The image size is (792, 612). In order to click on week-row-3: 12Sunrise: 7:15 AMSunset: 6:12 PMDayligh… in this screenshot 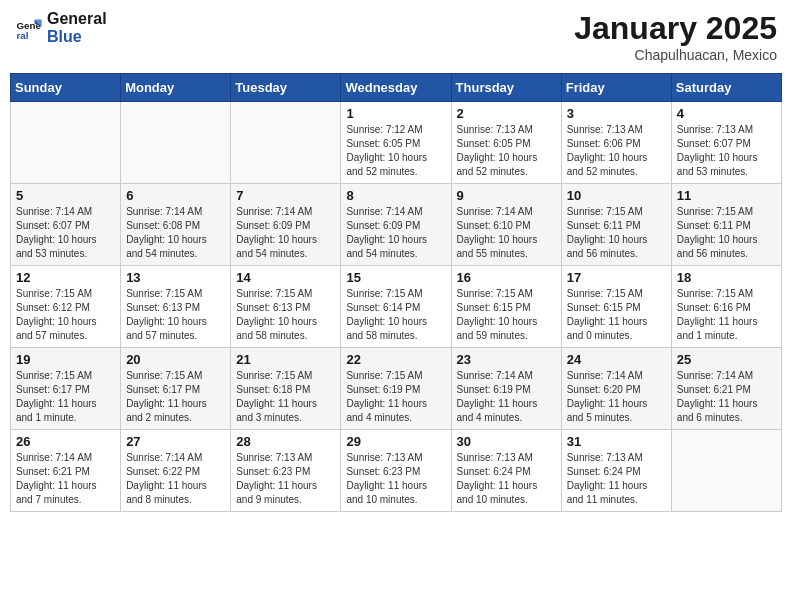, I will do `click(396, 307)`.